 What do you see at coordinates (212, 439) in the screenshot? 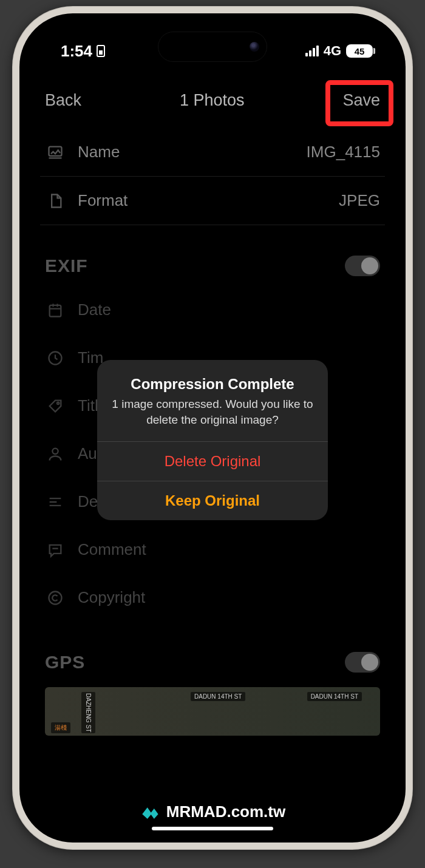
I see `compression-alert: Compression Complete 1 image compressed.…` at bounding box center [212, 439].